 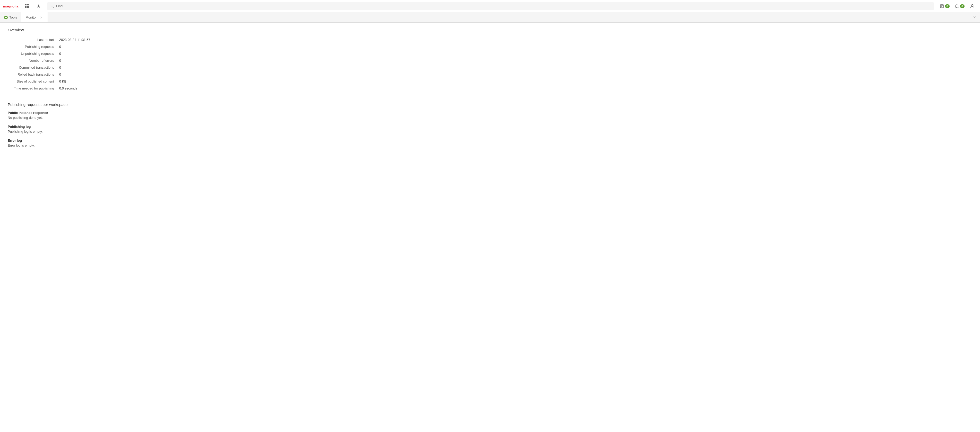 I want to click on size-published-value: 0 KB, so click(x=63, y=81).